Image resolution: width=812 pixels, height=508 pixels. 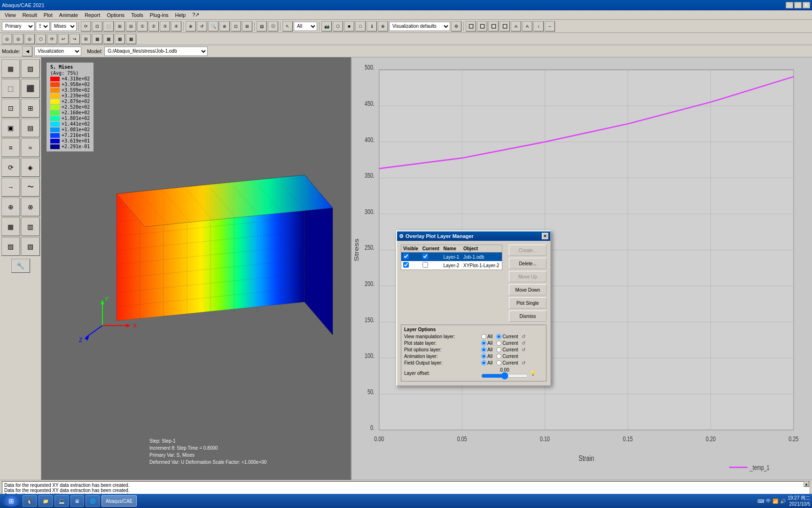 What do you see at coordinates (31, 88) in the screenshot?
I see `sidebar-icon-4: ⬛` at bounding box center [31, 88].